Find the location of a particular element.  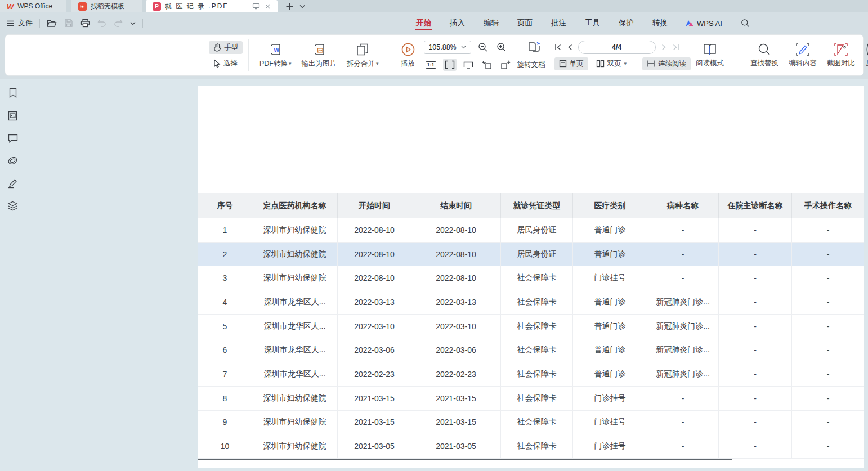

table-row: 4深圳市龙华区人...2022-03-132022-03-13社会保障卡普通门诊… is located at coordinates (531, 303).